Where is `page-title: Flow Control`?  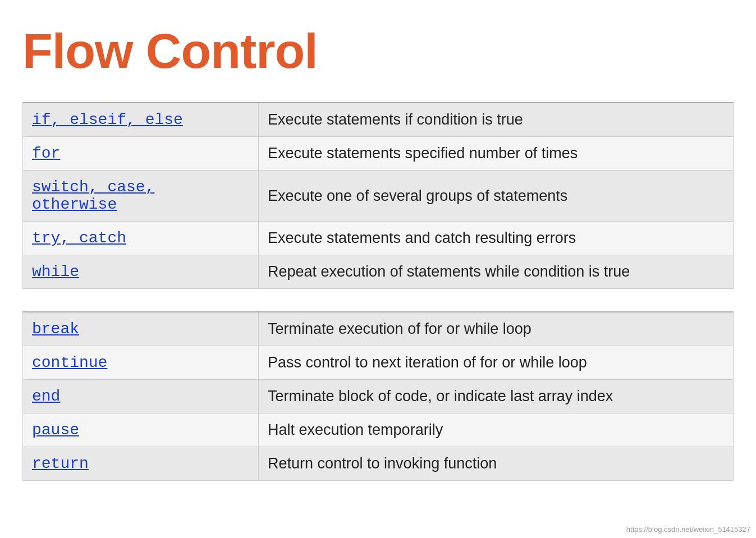
page-title: Flow Control is located at coordinates (378, 51).